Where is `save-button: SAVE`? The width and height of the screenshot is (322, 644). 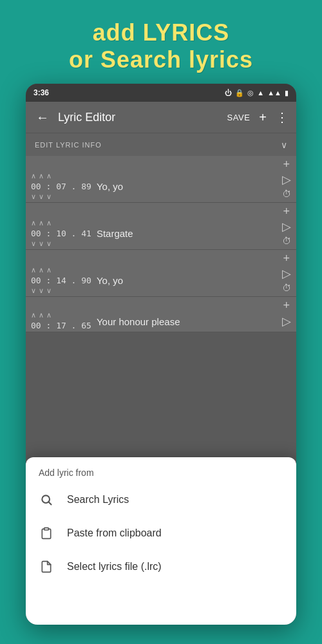
save-button: SAVE is located at coordinates (239, 117).